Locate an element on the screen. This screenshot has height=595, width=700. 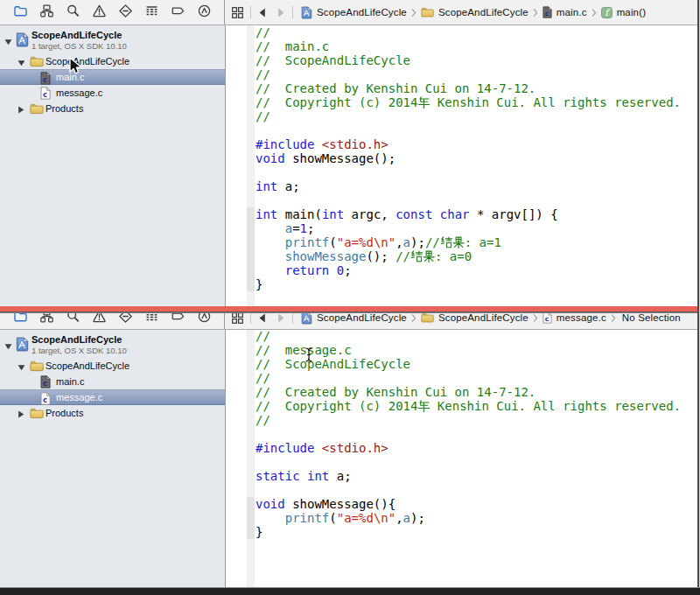
c-file-icon: c is located at coordinates (46, 383).